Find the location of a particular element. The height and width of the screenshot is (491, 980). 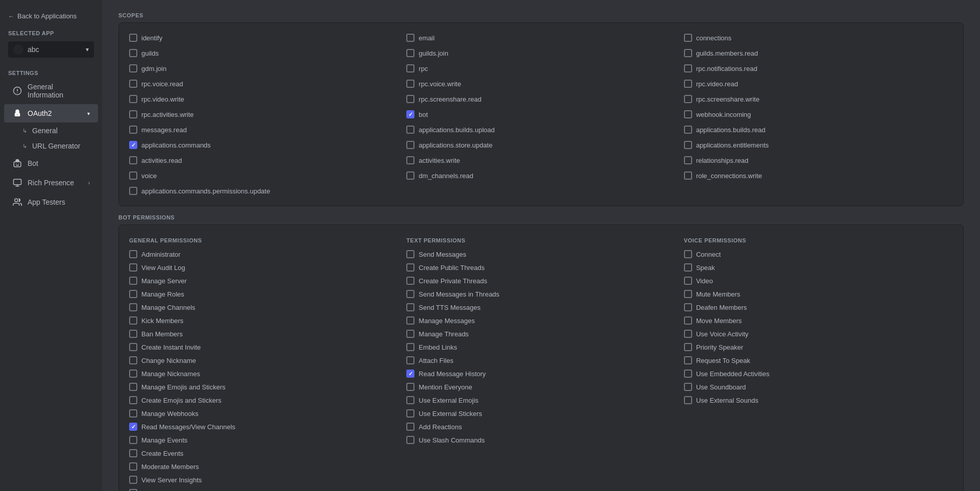

perm-item-read-messages-view-channels: Read Messages/View Channels is located at coordinates (263, 427).